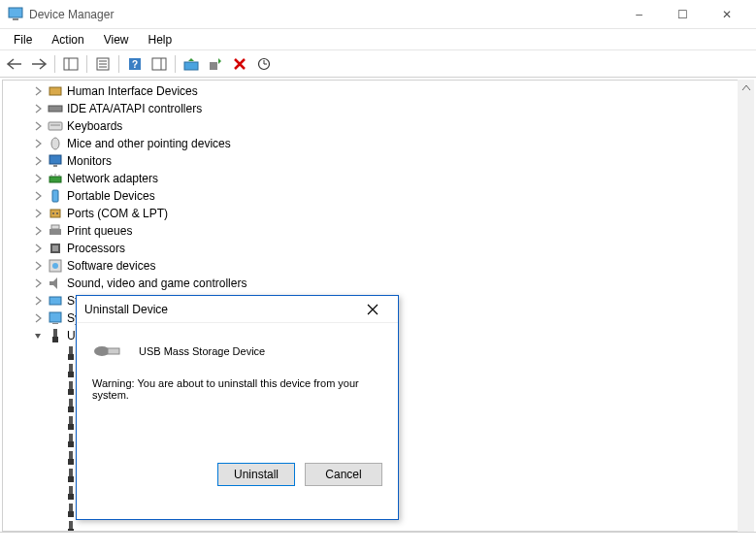 The image size is (756, 553). I want to click on tree-item-label: IDE ATA/ATAPI controllers, so click(134, 109).